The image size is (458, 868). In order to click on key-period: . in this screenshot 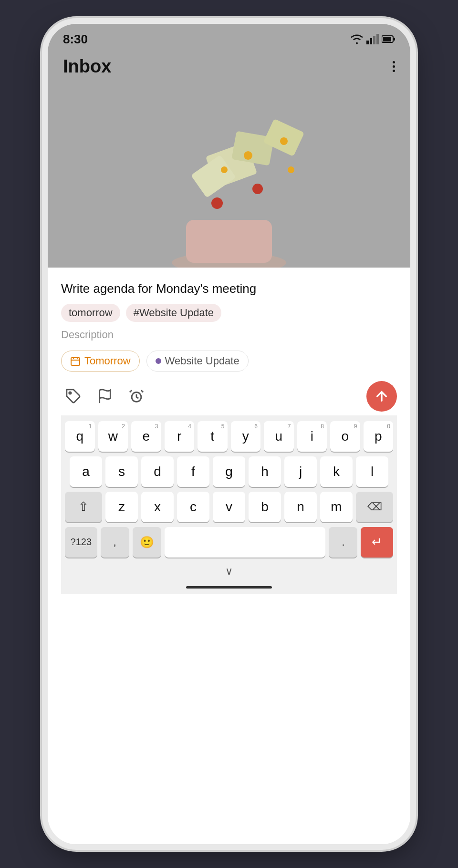, I will do `click(343, 542)`.